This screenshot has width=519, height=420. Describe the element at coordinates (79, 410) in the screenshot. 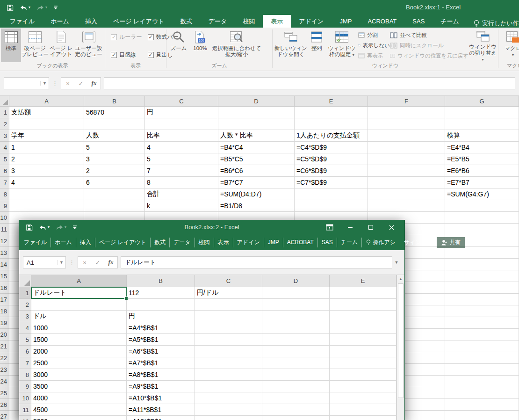

I see `sheet2-cell-A11: 4500` at that location.